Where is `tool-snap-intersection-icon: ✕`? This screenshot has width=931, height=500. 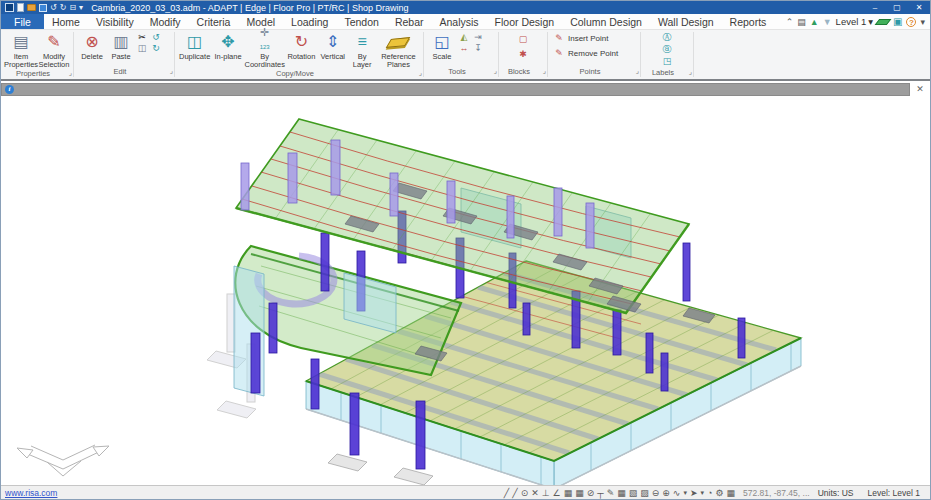 tool-snap-intersection-icon: ✕ is located at coordinates (535, 493).